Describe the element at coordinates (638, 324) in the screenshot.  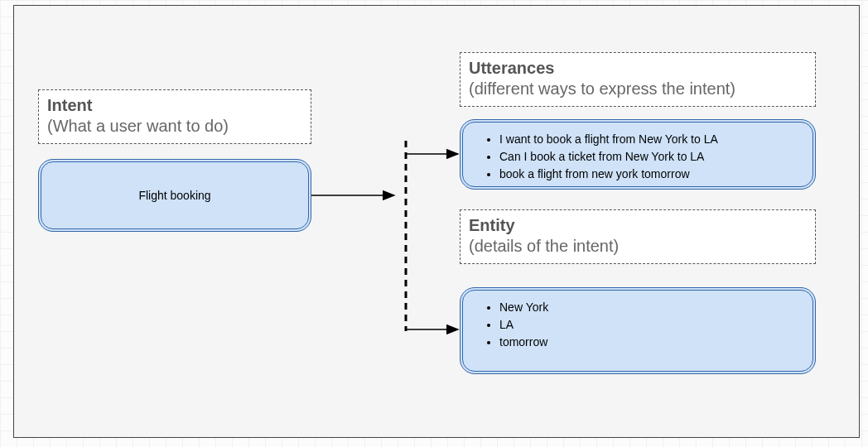
I see `entity-list: New York LA tomorrow` at that location.